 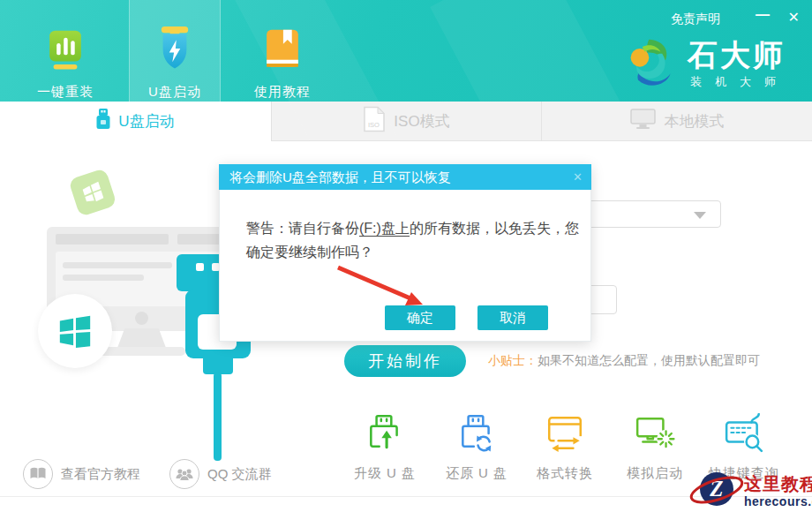 What do you see at coordinates (385, 448) in the screenshot?
I see `usb-upgrade-icon` at bounding box center [385, 448].